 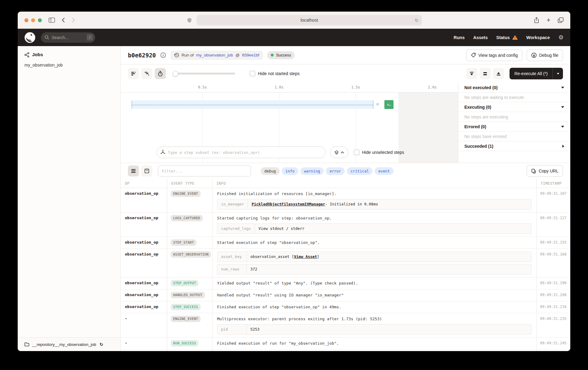 What do you see at coordinates (142, 55) in the screenshot?
I see `run-id: b0e62920` at bounding box center [142, 55].